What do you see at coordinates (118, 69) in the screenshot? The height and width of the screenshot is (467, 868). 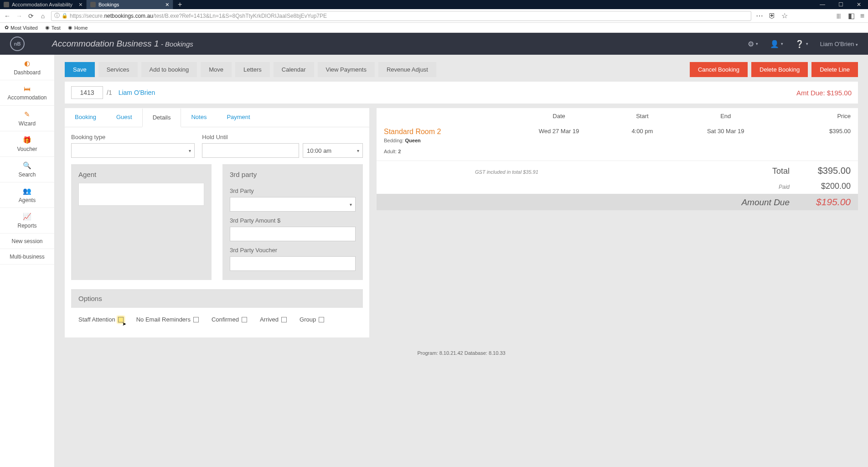 I see `services-button: Services` at bounding box center [118, 69].